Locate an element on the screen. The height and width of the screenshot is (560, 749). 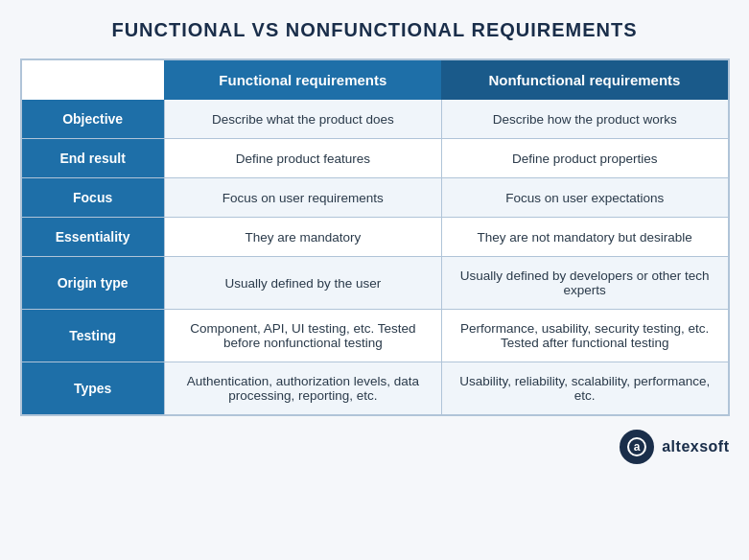
functional-cell: Focus on user requirements is located at coordinates (303, 198).